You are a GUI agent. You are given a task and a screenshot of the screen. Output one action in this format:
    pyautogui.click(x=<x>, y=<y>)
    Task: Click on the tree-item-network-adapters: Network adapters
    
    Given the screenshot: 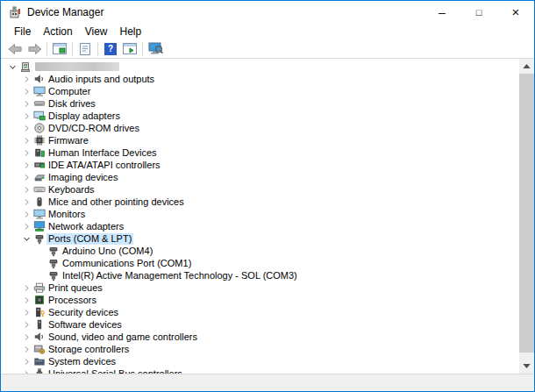 What is the action you would take?
    pyautogui.click(x=260, y=226)
    